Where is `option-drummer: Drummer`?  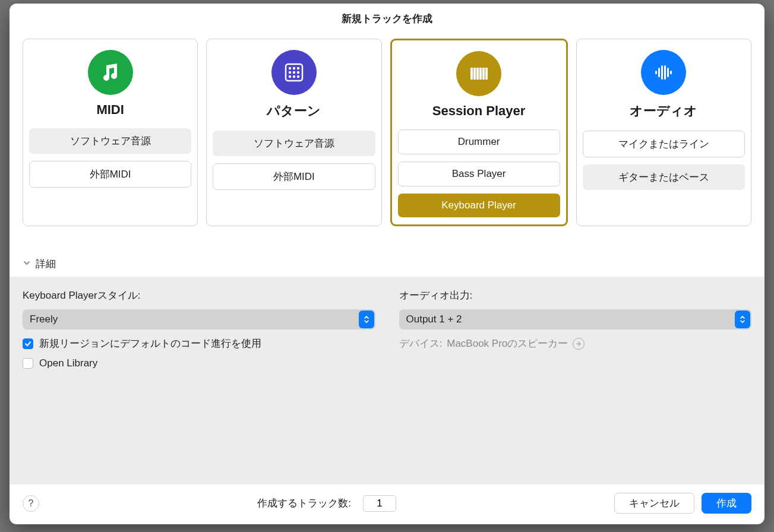
option-drummer: Drummer is located at coordinates (479, 142).